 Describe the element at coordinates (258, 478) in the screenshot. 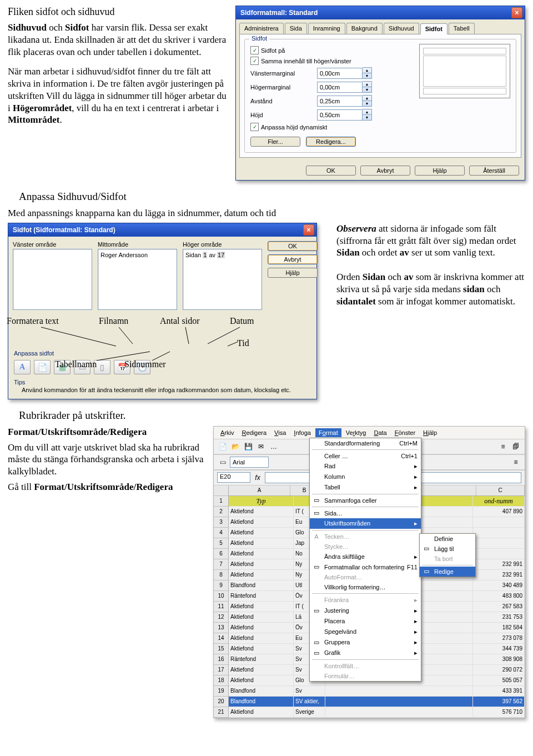

I see `fx-icon: fx` at that location.